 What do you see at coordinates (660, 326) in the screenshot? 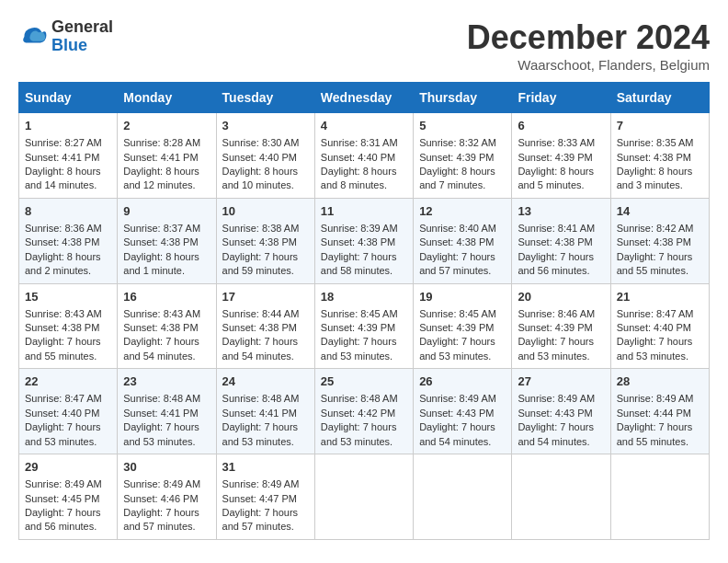
I see `calendar-cell: 21Sunrise: 8:47 AMSunset: 4:40 PMDayligh…` at bounding box center [660, 326].